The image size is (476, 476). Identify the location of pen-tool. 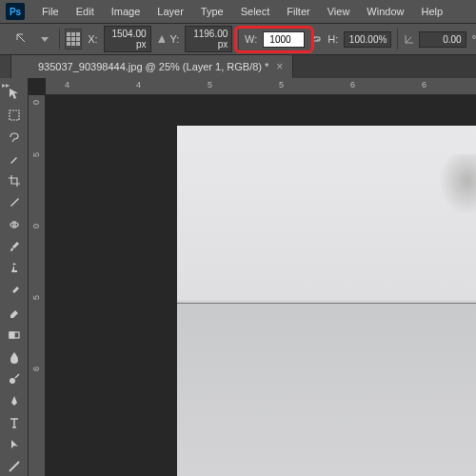
(14, 402).